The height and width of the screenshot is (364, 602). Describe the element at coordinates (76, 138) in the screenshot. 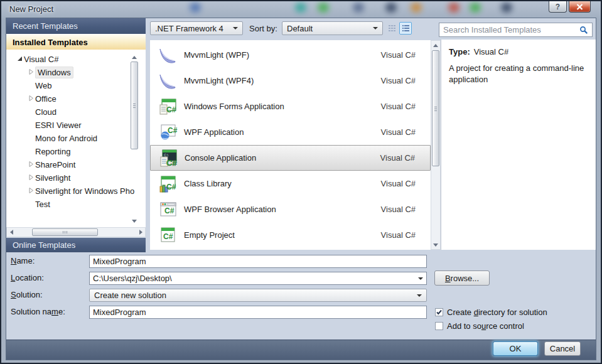

I see `tree-item-mono-for-android: Mono for Android` at that location.